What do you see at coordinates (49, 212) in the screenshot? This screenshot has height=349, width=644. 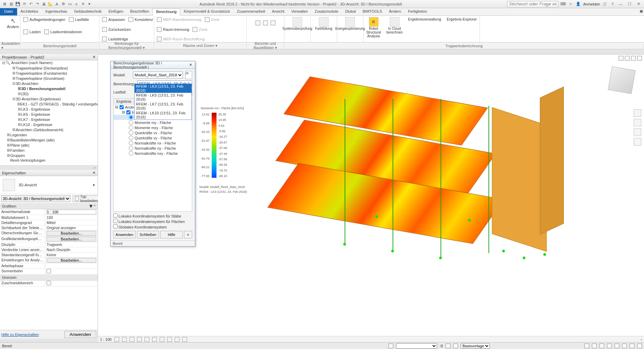 I see `property-row: Ansichtsmaßstab` at bounding box center [49, 212].